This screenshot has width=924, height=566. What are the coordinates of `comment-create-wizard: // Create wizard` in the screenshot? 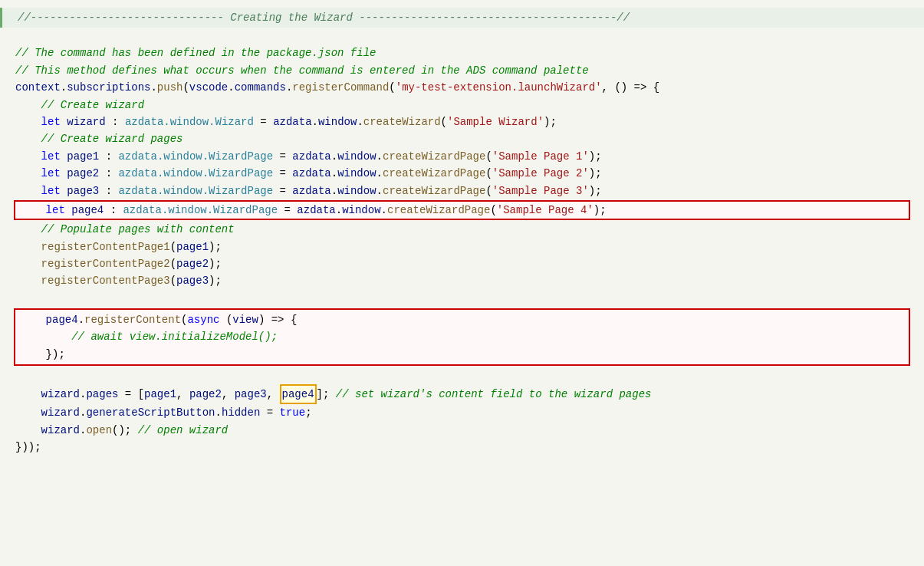 It's located at (462, 105).